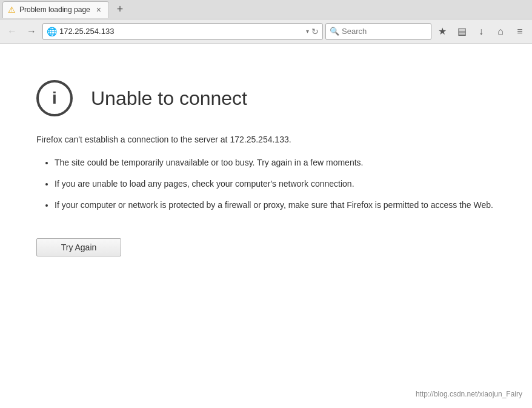 The width and height of the screenshot is (532, 408). I want to click on toolbar-icons: ★ ▤ ↓ ⌂ ≡, so click(481, 32).